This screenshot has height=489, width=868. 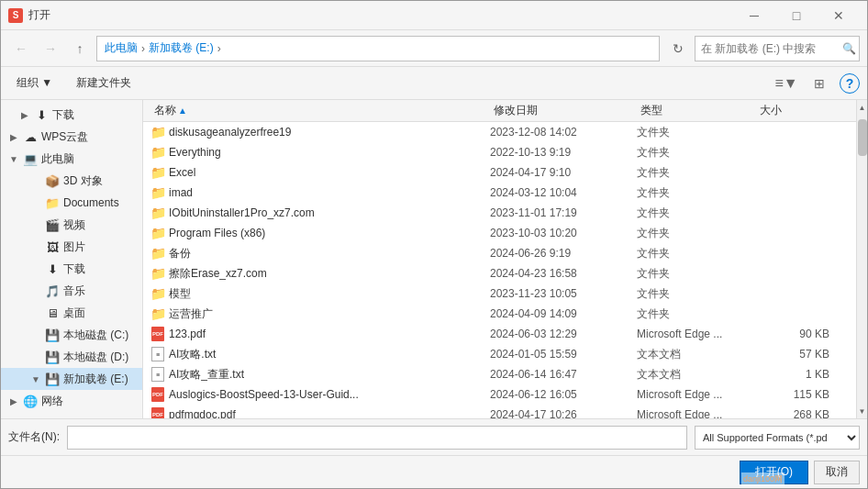 What do you see at coordinates (563, 413) in the screenshot?
I see `file-date: 2024-04-17 10:26` at bounding box center [563, 413].